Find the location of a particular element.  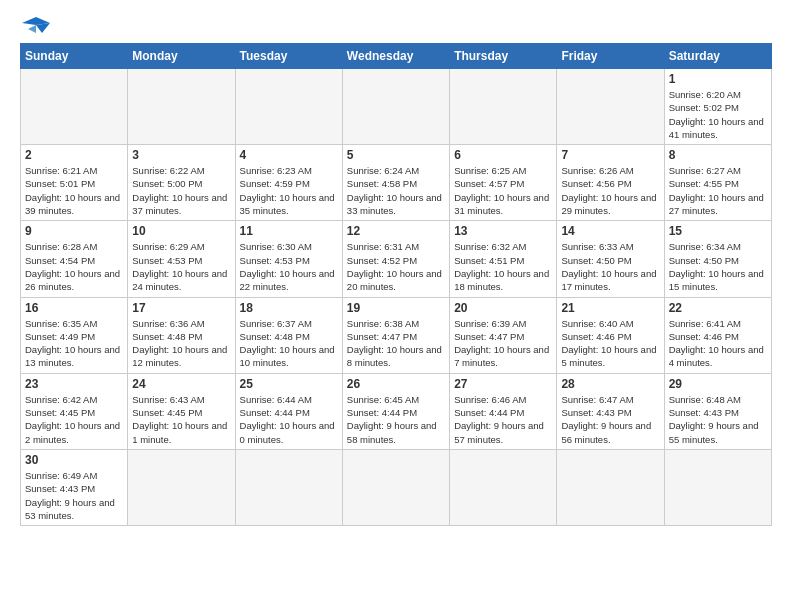

calendar-cell: 22Sunrise: 6:41 AMSunset: 4:46 PMDayligh… is located at coordinates (718, 335).